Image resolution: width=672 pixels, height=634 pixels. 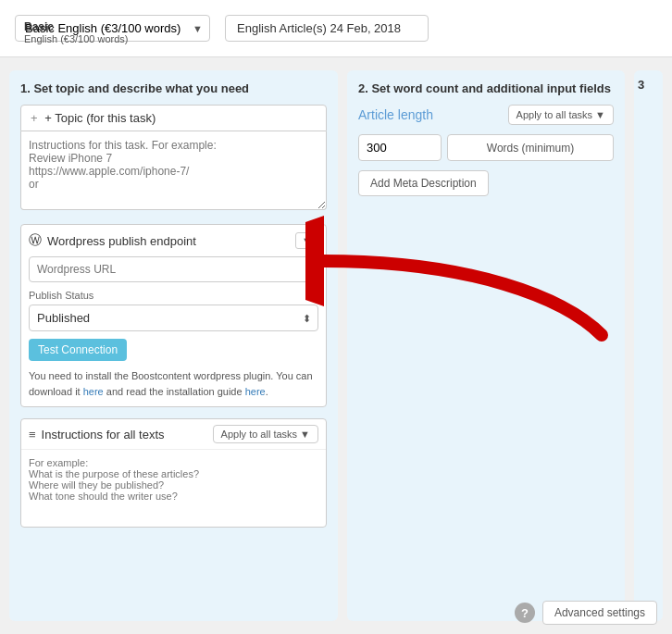 What do you see at coordinates (174, 295) in the screenshot?
I see `publish-status-label: Publish Status` at bounding box center [174, 295].